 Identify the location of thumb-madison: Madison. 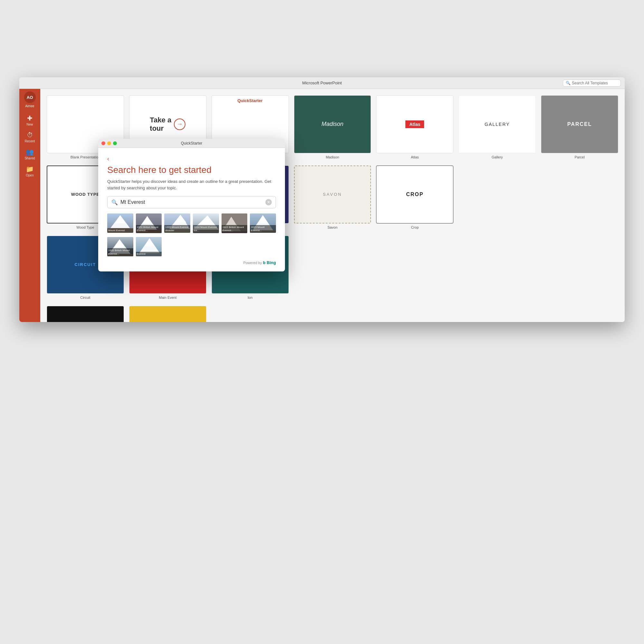
(333, 124).